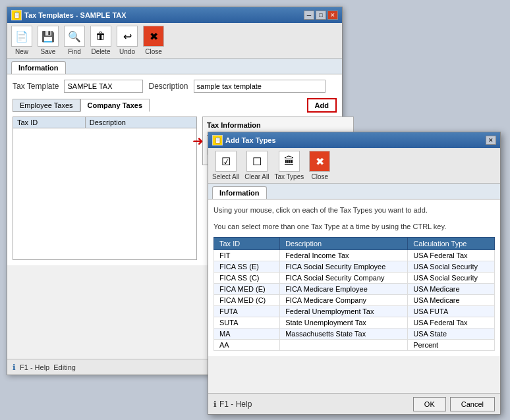 The image size is (510, 420). I want to click on table-row: FICA MED (C)FICA Medicare CompanyUSA Med…, so click(354, 300).